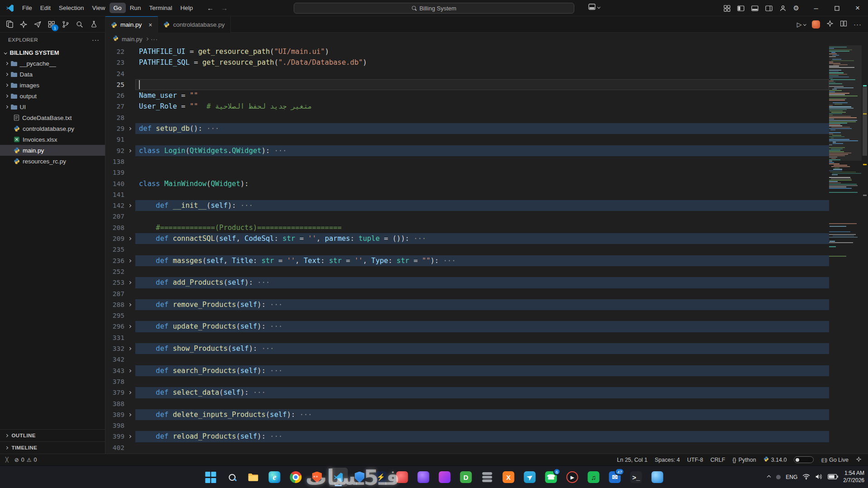 This screenshot has width=868, height=488. What do you see at coordinates (816, 24) in the screenshot?
I see `extension-action-icon` at bounding box center [816, 24].